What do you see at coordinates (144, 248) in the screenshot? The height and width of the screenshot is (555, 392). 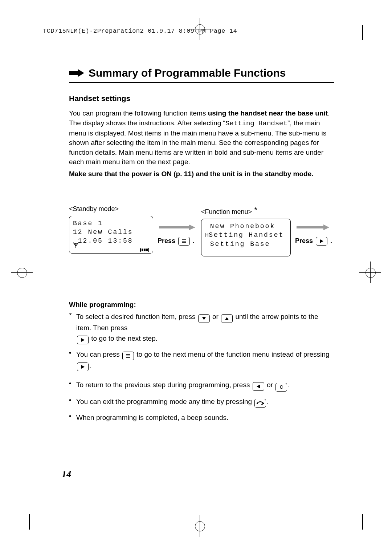 I see `battery-icon` at bounding box center [144, 248].